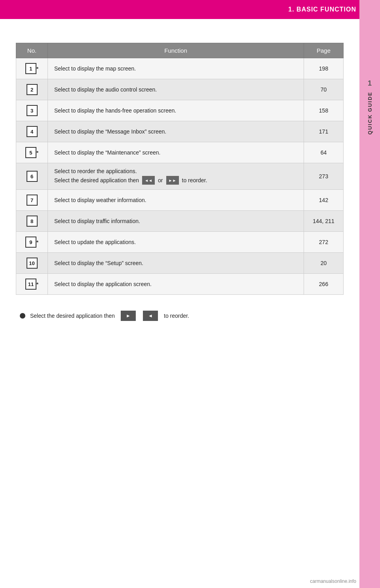 The height and width of the screenshot is (588, 380). I want to click on number-box: 2, so click(32, 90).